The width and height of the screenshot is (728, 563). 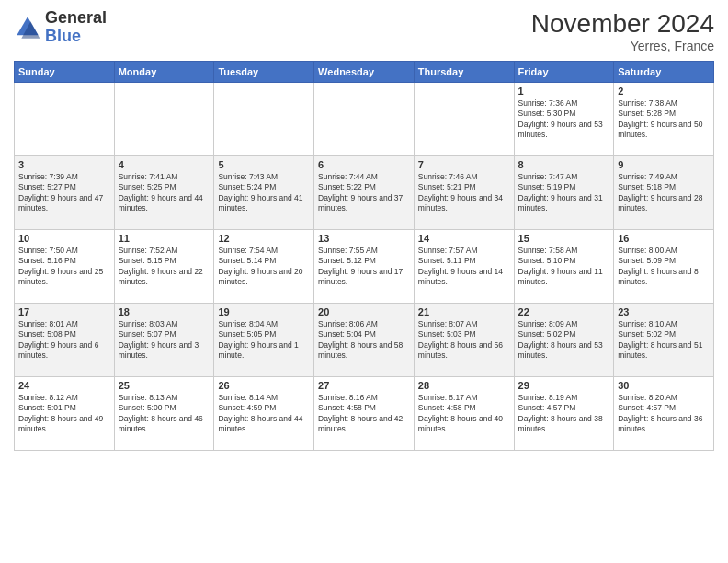 I want to click on header-friday: Friday, so click(x=564, y=72).